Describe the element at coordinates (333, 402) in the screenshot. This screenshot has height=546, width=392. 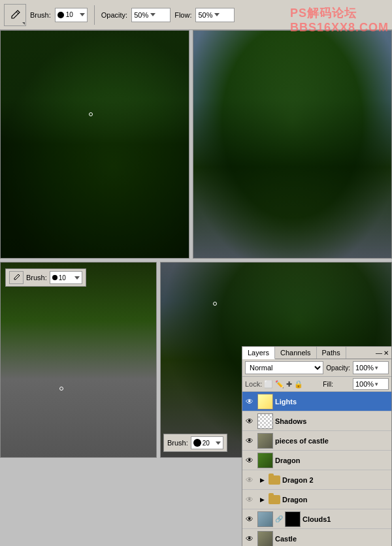
I see `layer-name-lights: Lights` at that location.